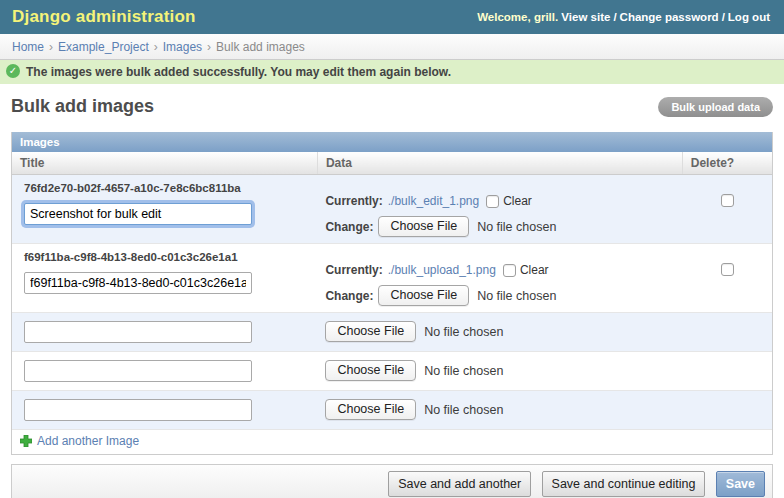 This screenshot has width=784, height=498. I want to click on submit-row: Save and add another Save and continue e…, so click(392, 481).